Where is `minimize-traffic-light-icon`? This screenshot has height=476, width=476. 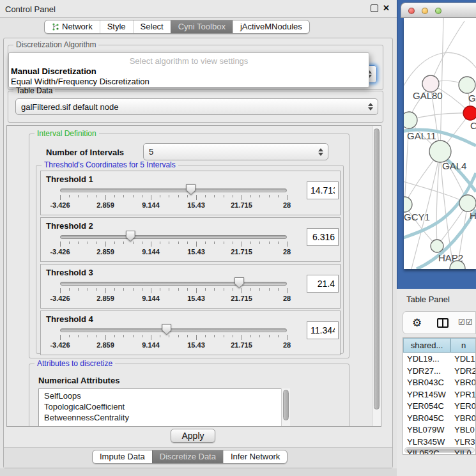
minimize-traffic-light-icon is located at coordinates (425, 11).